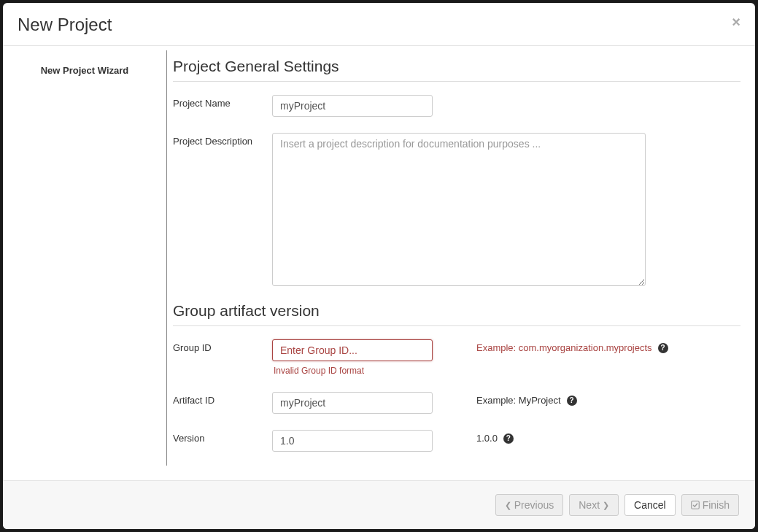  I want to click on label-version: Version, so click(223, 436).